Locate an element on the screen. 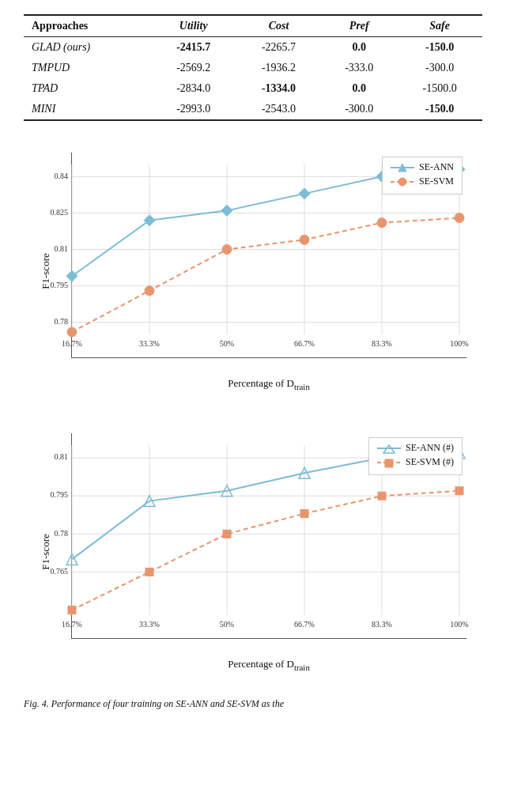  legend-ann-label: SE-ANN is located at coordinates (436, 168).